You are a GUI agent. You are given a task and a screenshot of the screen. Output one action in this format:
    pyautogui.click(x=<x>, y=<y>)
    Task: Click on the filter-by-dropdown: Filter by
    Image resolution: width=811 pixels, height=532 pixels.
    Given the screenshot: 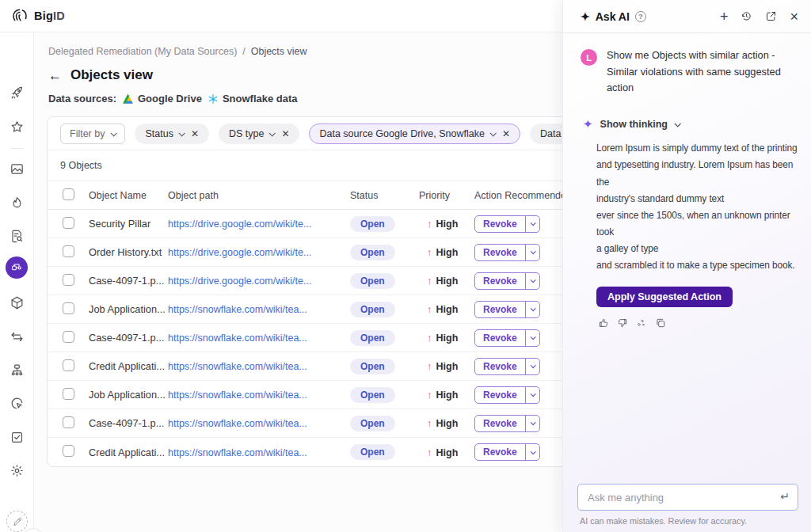 What is the action you would take?
    pyautogui.click(x=93, y=134)
    